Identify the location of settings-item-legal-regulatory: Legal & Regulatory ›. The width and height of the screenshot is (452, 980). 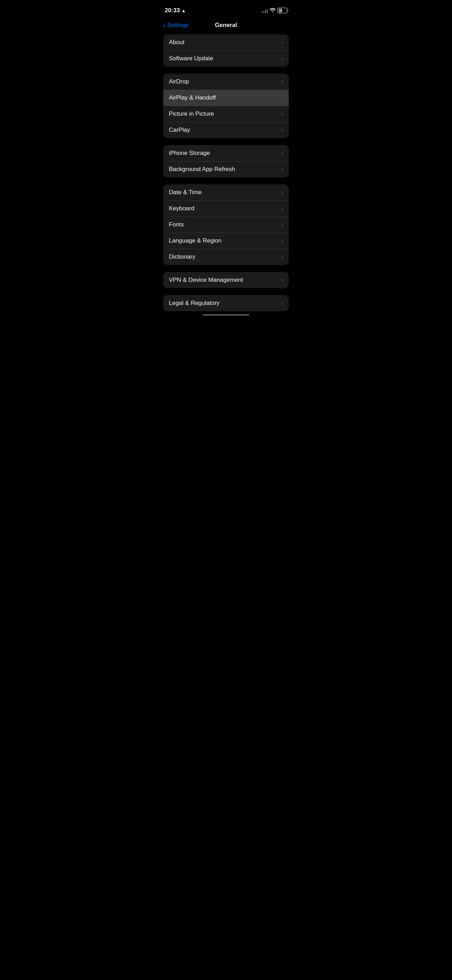
(226, 303).